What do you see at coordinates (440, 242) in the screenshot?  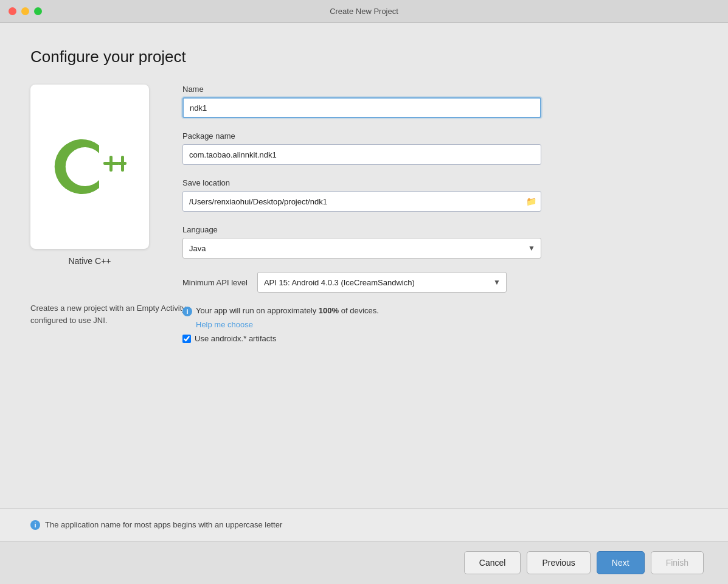 I see `language-group: Language Java Kotlin ▼` at bounding box center [440, 242].